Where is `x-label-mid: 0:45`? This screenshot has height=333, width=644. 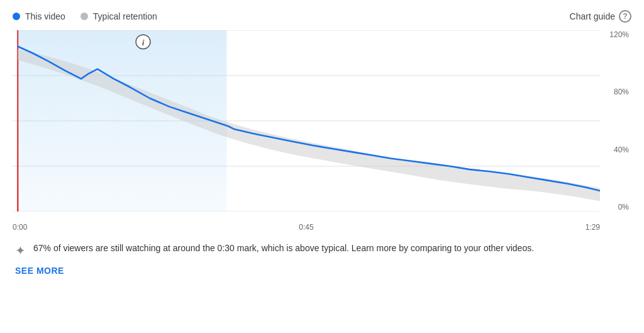
x-label-mid: 0:45 is located at coordinates (306, 227).